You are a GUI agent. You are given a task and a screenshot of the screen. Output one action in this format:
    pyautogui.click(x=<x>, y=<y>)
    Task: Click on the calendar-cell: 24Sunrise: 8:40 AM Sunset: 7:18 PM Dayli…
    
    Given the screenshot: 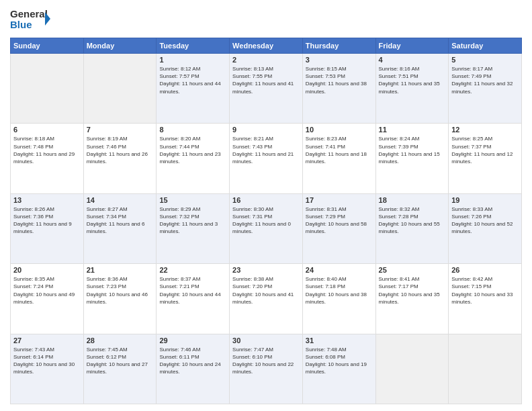 What is the action you would take?
    pyautogui.click(x=339, y=299)
    